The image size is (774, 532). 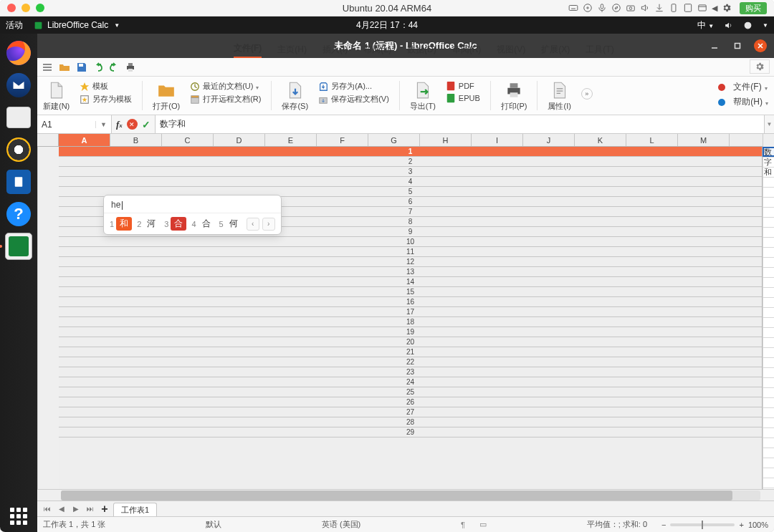 What do you see at coordinates (587, 94) in the screenshot?
I see `ribbon-overflow-button: »` at bounding box center [587, 94].